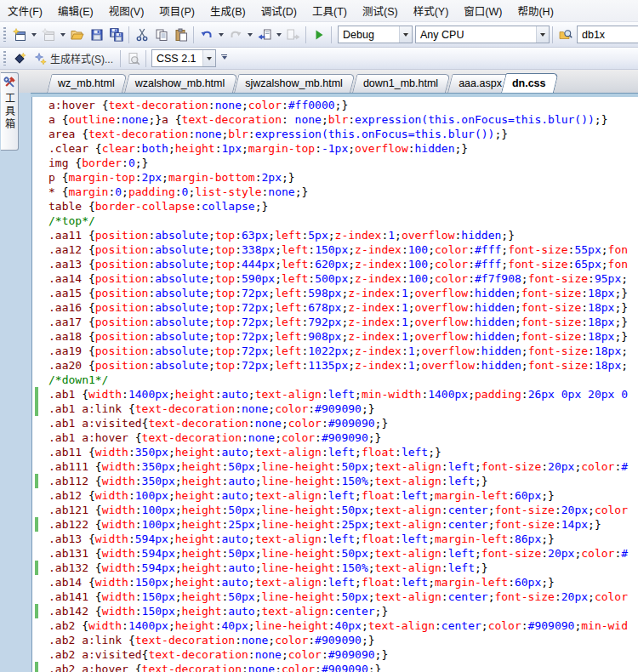 The width and height of the screenshot is (638, 672). What do you see at coordinates (339, 308) in the screenshot?
I see `code-text: .aa16 {position:absolute;top:72px;left:6…` at bounding box center [339, 308].